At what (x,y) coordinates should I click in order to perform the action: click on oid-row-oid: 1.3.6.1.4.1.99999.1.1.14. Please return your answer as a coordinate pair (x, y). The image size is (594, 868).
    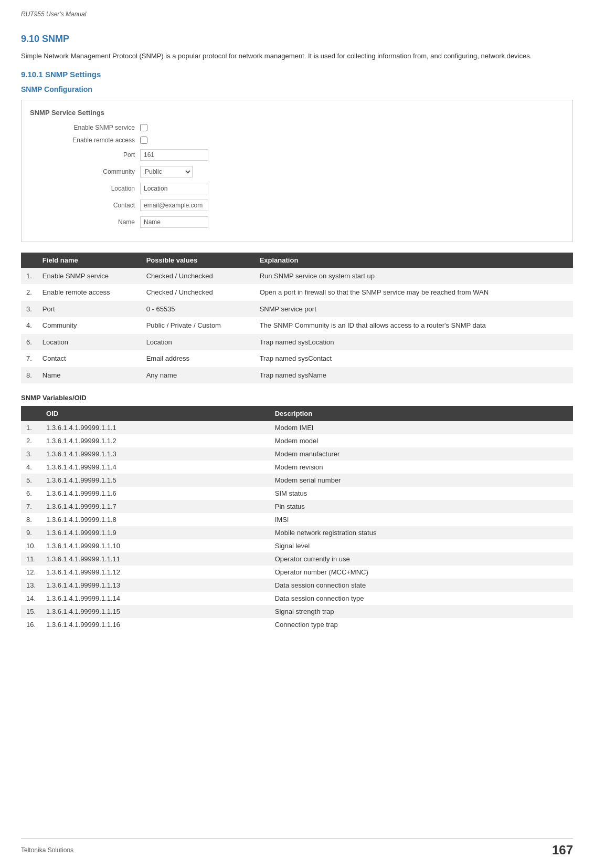
    Looking at the image, I should click on (155, 599).